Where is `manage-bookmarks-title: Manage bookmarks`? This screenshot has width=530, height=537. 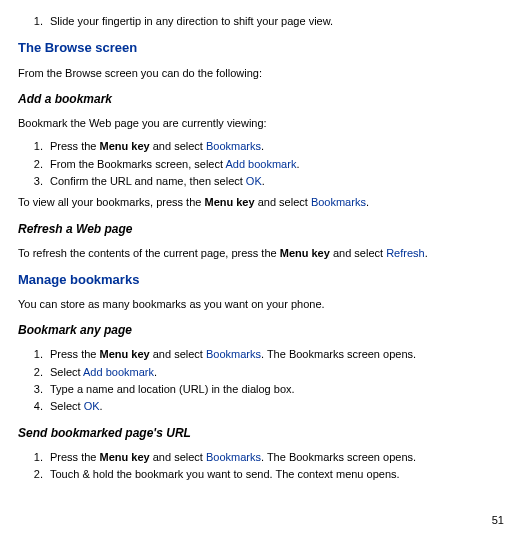 manage-bookmarks-title: Manage bookmarks is located at coordinates (265, 280).